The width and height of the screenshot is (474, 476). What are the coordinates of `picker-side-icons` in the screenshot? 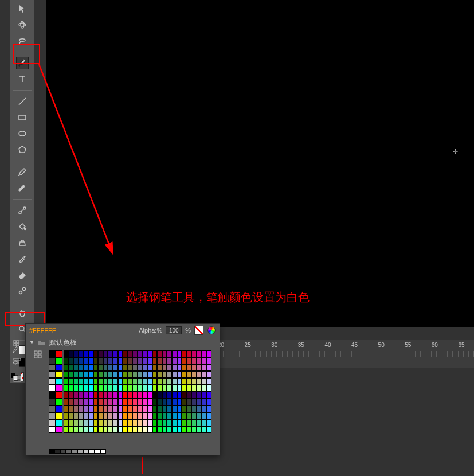 It's located at (38, 354).